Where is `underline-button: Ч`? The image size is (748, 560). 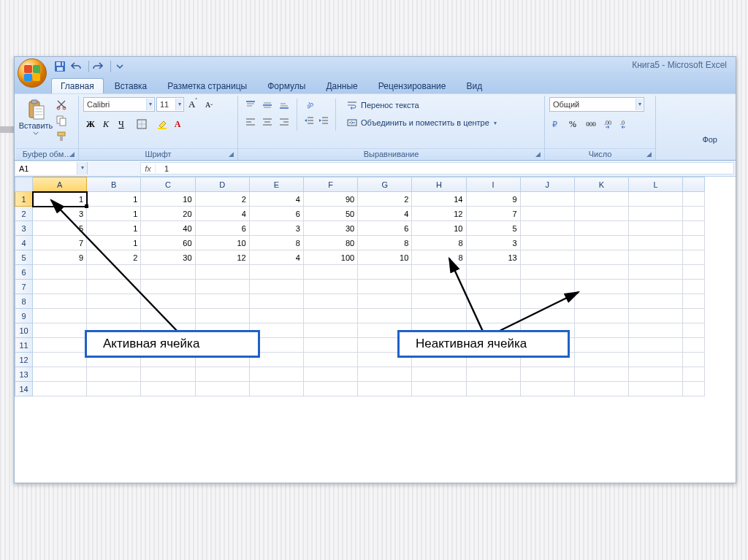
underline-button: Ч is located at coordinates (121, 124).